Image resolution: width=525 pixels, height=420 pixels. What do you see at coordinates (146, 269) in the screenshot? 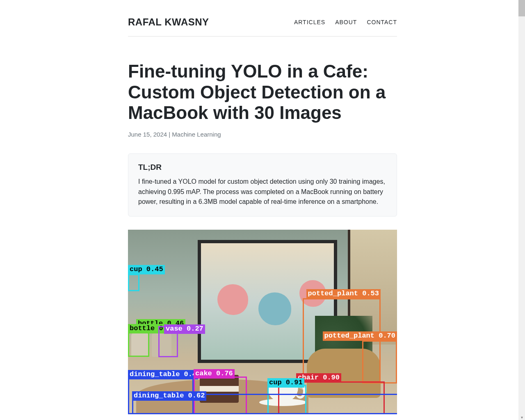
I see `detection-label-cup: cup 0.45` at bounding box center [146, 269].